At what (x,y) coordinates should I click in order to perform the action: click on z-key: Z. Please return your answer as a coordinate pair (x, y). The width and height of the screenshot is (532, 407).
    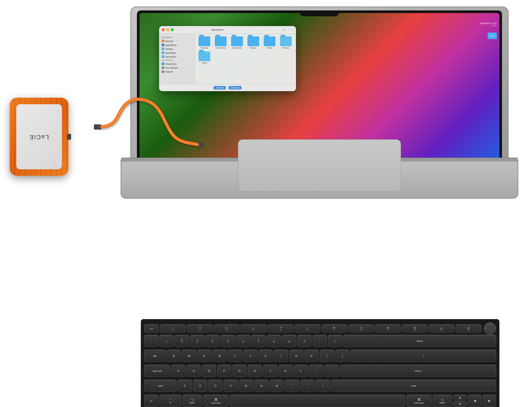
    Looking at the image, I should click on (185, 386).